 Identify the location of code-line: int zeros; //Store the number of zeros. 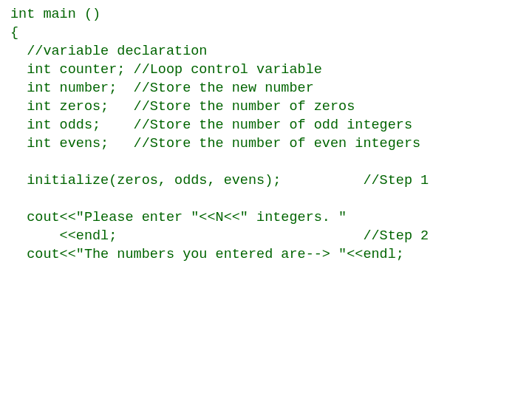
(183, 106).